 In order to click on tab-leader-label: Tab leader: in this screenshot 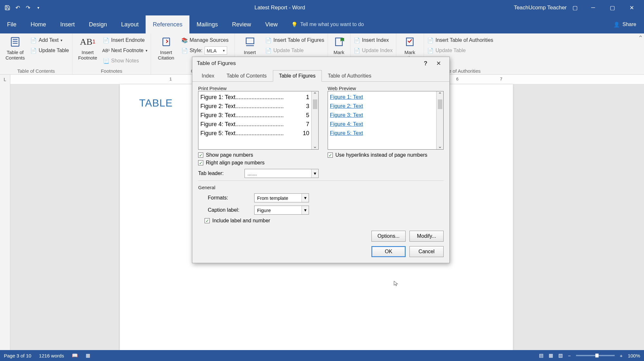, I will do `click(220, 173)`.